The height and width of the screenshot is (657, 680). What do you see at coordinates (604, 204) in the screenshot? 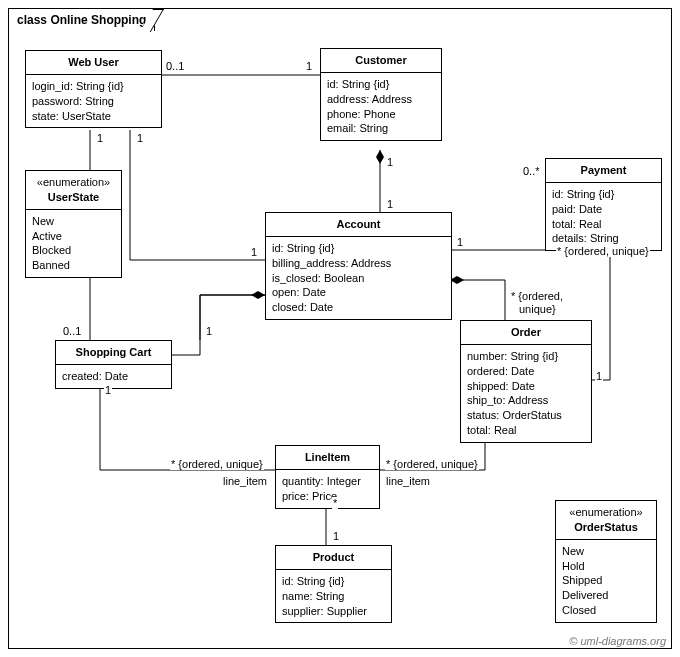
I see `class-payment: Payment id: String {id} paid: Date total…` at bounding box center [604, 204].